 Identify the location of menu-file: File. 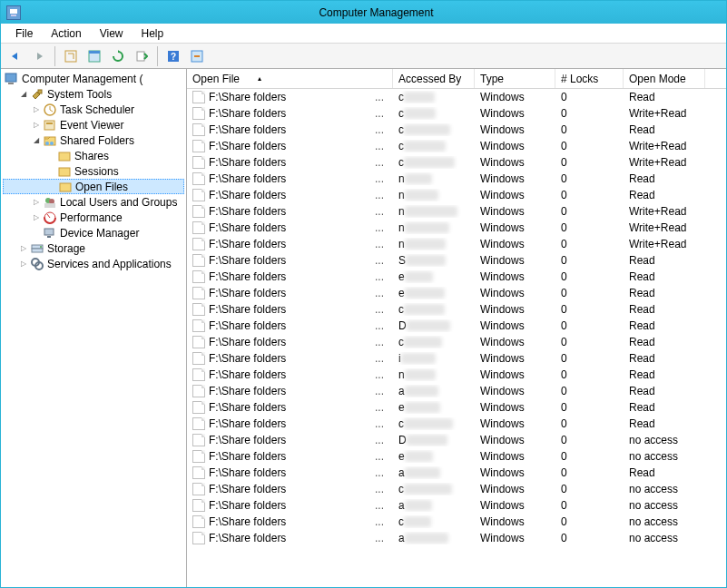
(24, 34).